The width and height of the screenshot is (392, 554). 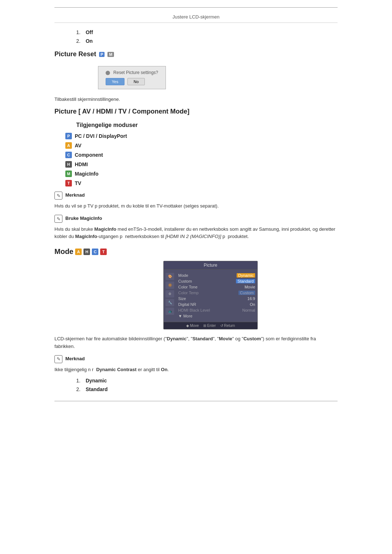 I want to click on mode-component-label: Component, so click(x=89, y=155).